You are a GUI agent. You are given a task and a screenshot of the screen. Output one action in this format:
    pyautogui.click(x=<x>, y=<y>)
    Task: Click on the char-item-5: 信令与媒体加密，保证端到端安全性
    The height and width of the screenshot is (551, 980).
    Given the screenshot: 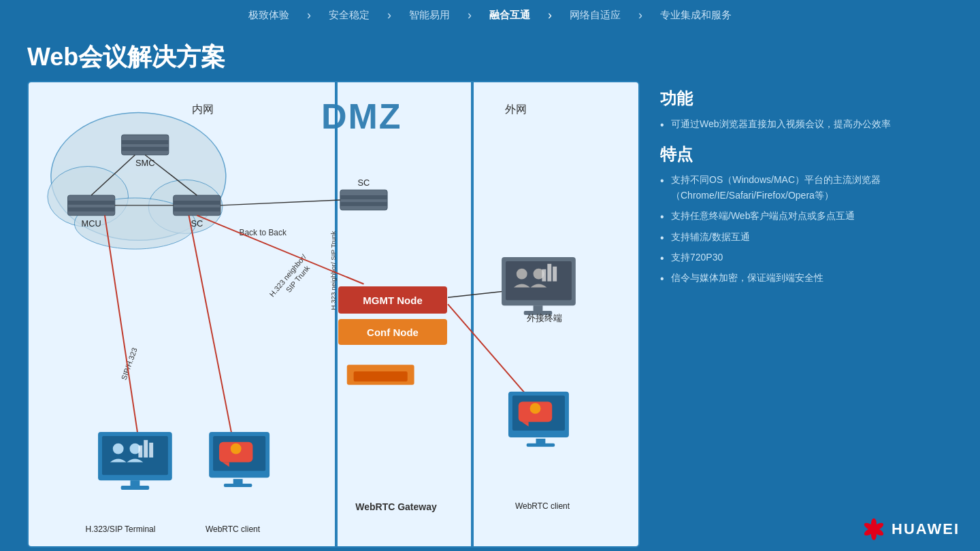 What is the action you would take?
    pyautogui.click(x=806, y=278)
    